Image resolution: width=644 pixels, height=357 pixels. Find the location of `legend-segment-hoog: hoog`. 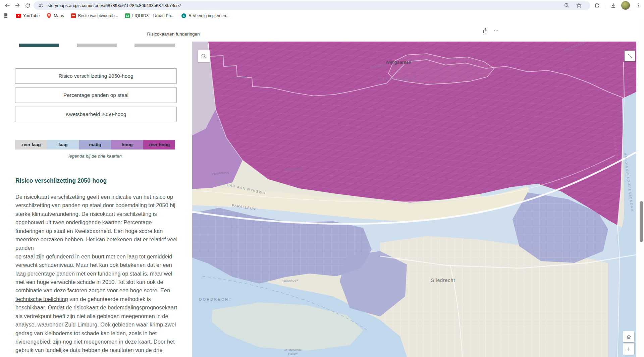

legend-segment-hoog: hoog is located at coordinates (127, 145).